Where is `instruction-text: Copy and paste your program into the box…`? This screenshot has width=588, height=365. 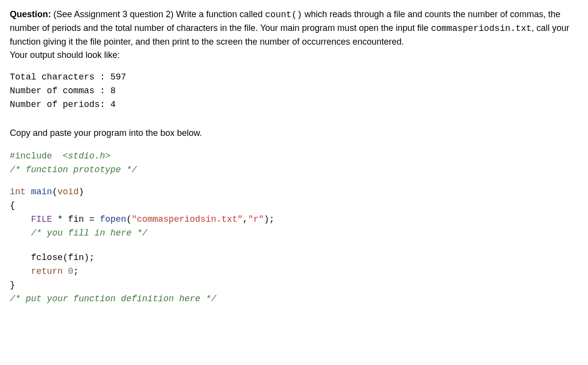
instruction-text: Copy and paste your program into the box… is located at coordinates (294, 133).